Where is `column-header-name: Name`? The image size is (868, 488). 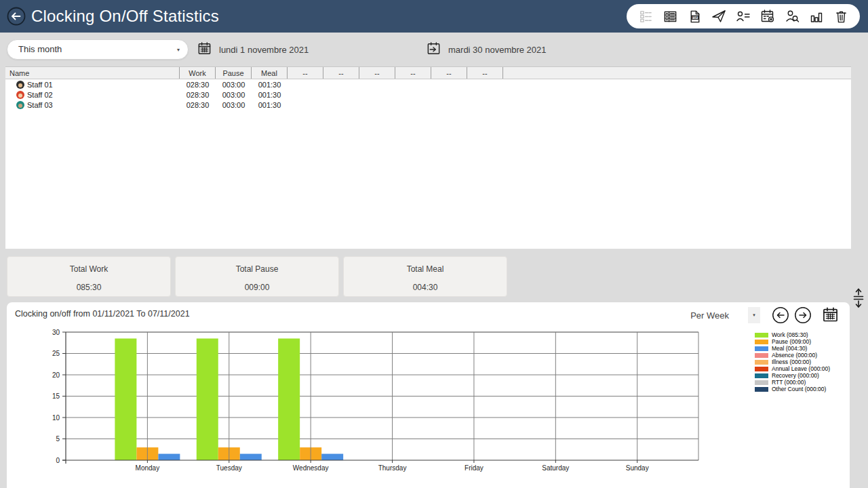
column-header-name: Name is located at coordinates (92, 73).